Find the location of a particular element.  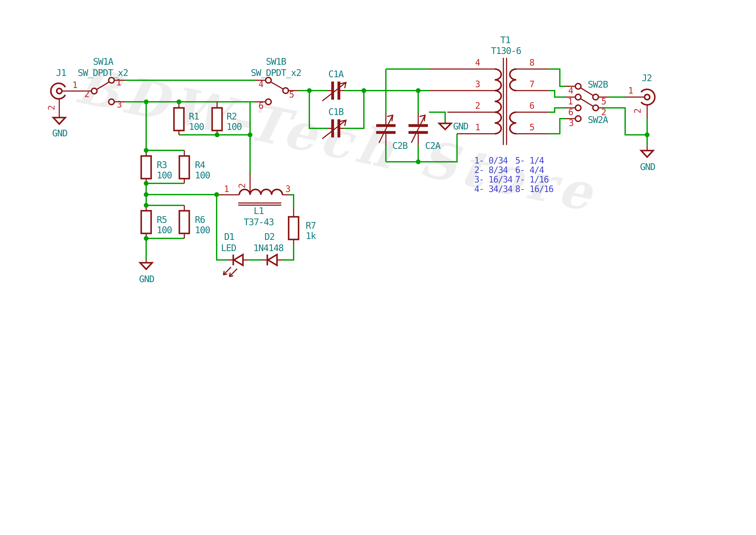

wire-l1p3-r7 is located at coordinates (291, 202).